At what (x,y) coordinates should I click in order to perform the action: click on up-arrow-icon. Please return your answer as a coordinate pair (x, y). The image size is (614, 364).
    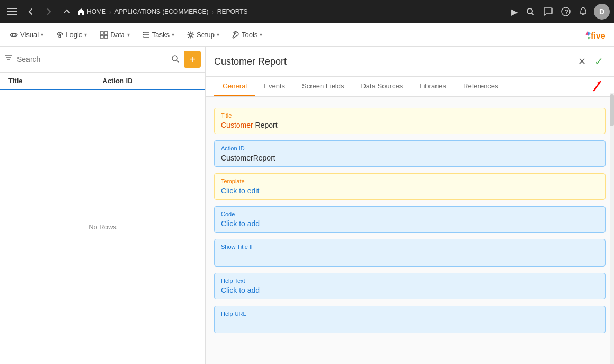
    Looking at the image, I should click on (67, 12).